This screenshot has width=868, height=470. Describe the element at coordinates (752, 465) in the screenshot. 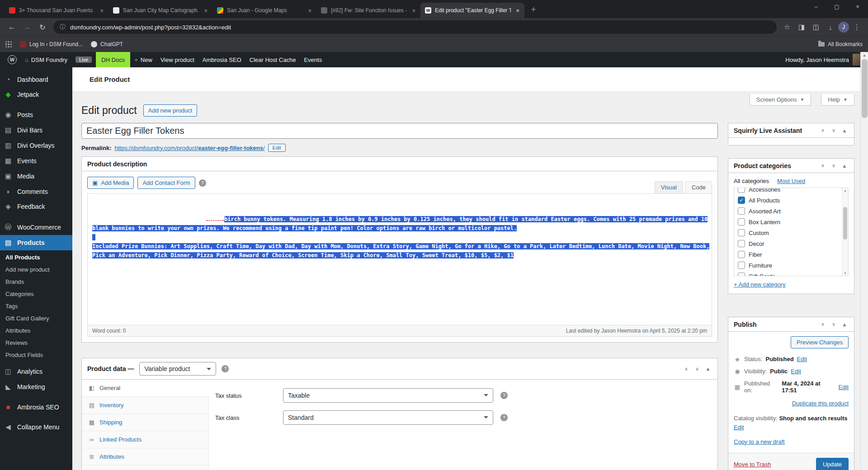

I see `move-to-trash-link: Move to Trash` at that location.